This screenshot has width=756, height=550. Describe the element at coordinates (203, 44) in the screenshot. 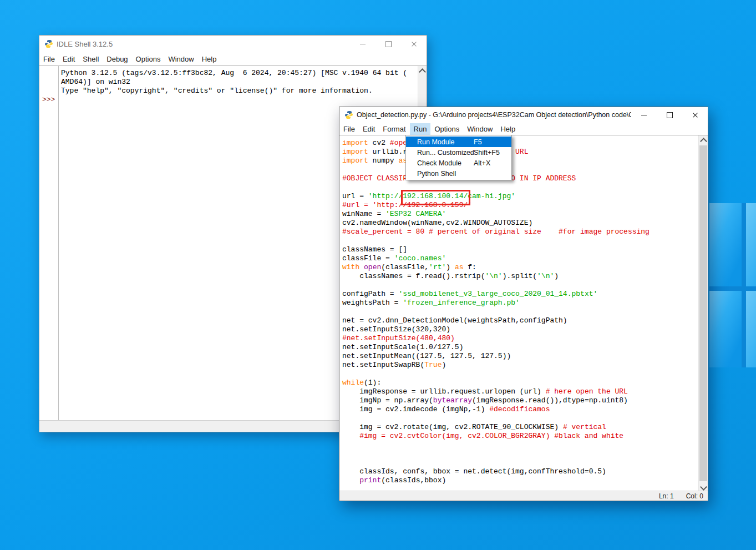

I see `shell-window-title: IDLE Shell 3.12.5` at that location.